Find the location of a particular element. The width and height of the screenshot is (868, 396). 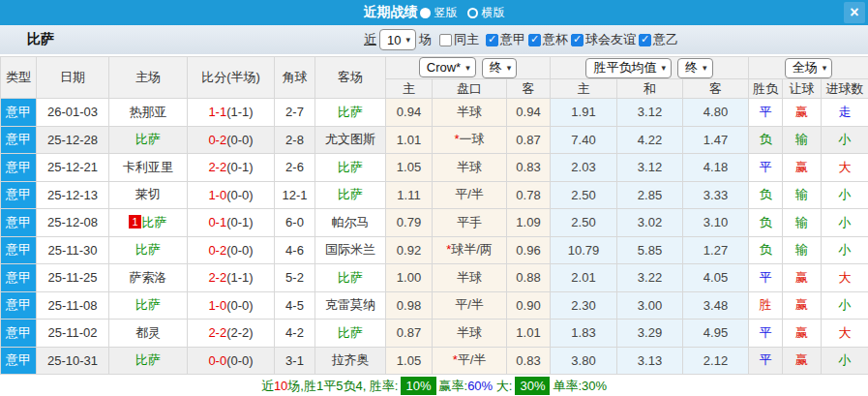

league-checkbox-serie-a: 意甲 is located at coordinates (505, 40).